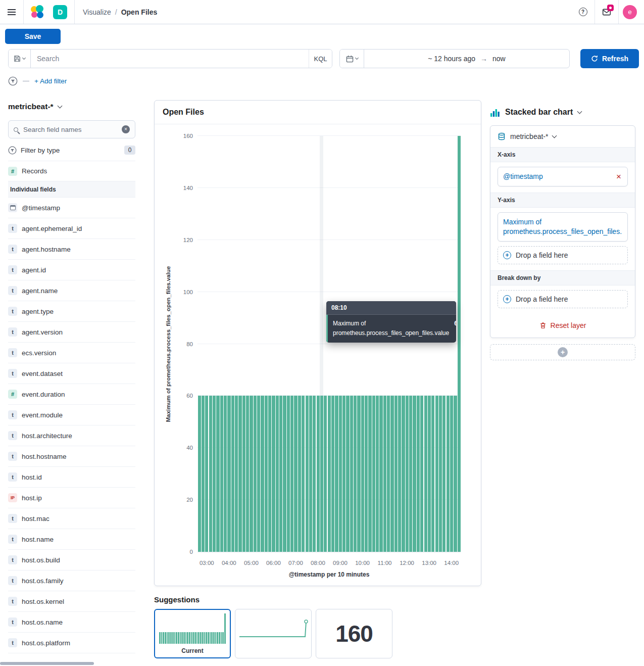  What do you see at coordinates (563, 255) in the screenshot?
I see `y-axis-drop-zone: + Drop a field here` at bounding box center [563, 255].